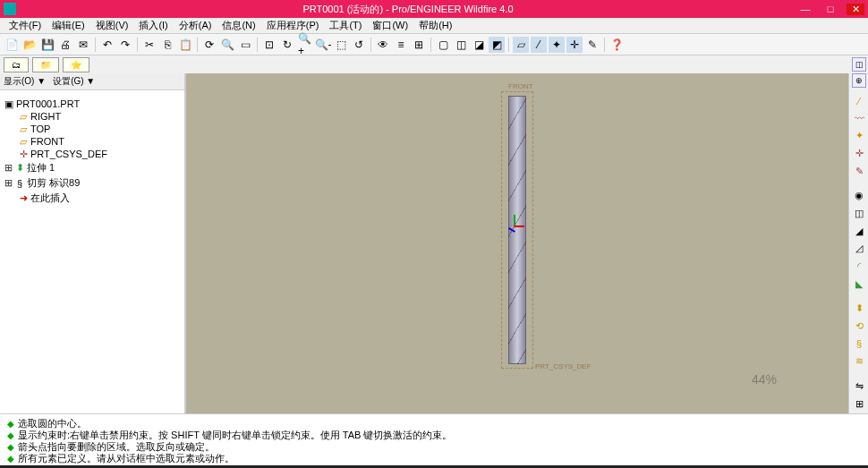 Image resolution: width=868 pixels, height=468 pixels. I want to click on view-manager-icon: ⊞, so click(419, 45).